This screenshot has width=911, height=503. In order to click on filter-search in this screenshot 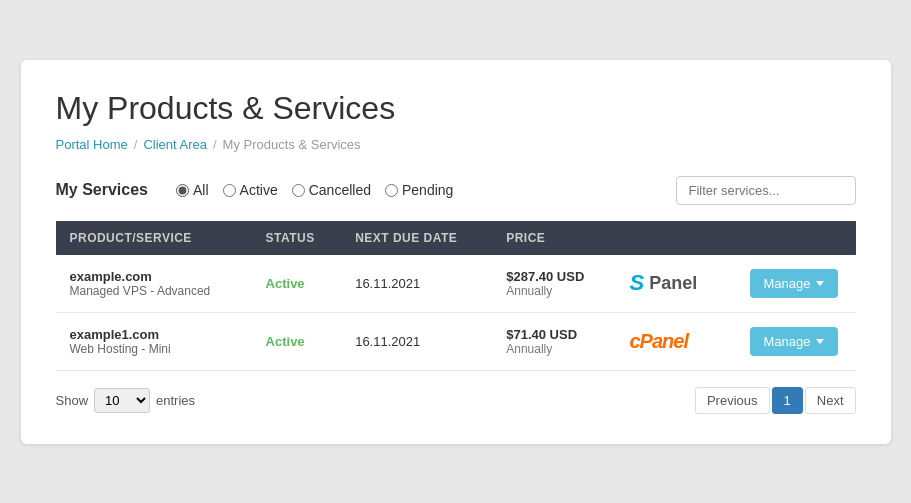, I will do `click(766, 190)`.